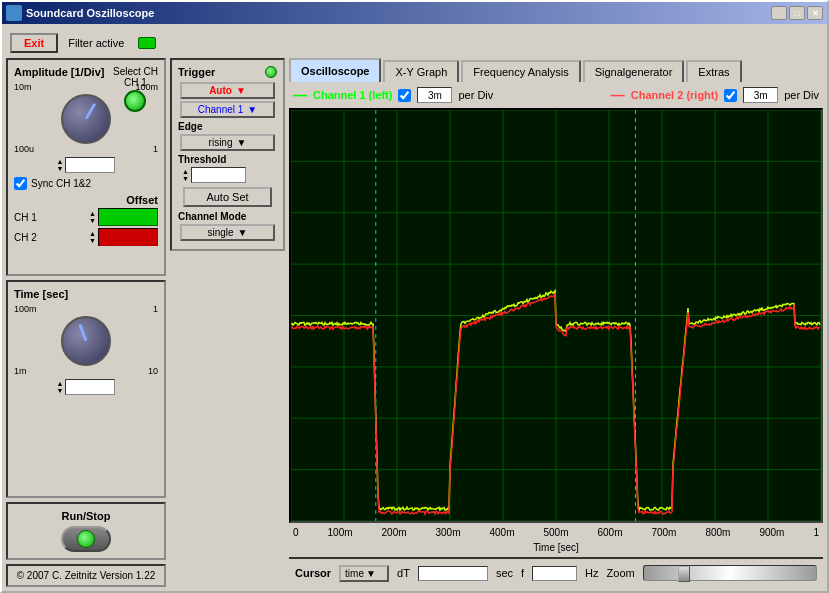 Image resolution: width=829 pixels, height=593 pixels. I want to click on ch2-offset-spinner: ▲▼, so click(92, 237).